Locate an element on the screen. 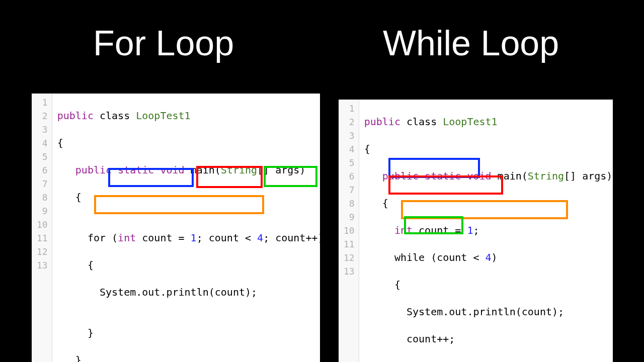  title-for-loop: For Loop is located at coordinates (164, 43).